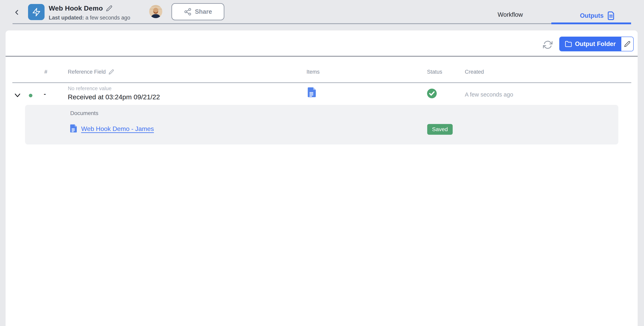 The height and width of the screenshot is (326, 644). I want to click on check-circle-icon, so click(432, 94).